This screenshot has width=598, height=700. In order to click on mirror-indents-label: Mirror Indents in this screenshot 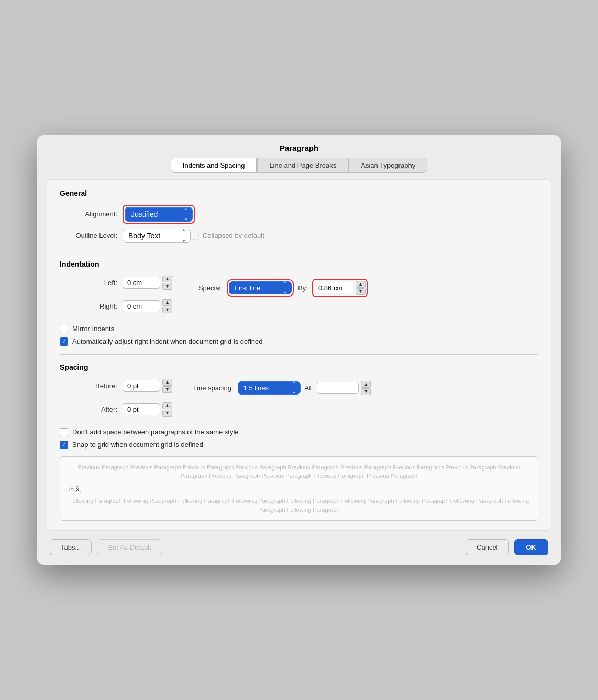, I will do `click(93, 329)`.